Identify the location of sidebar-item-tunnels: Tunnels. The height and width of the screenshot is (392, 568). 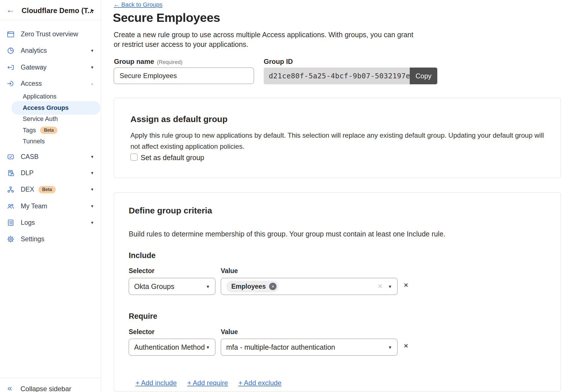
(51, 141).